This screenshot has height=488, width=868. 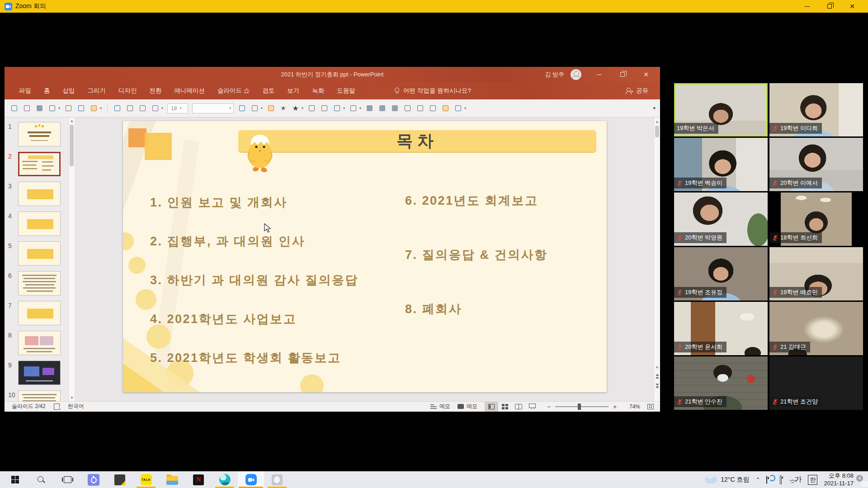 I want to click on slide-thumbnail: 4, so click(x=40, y=225).